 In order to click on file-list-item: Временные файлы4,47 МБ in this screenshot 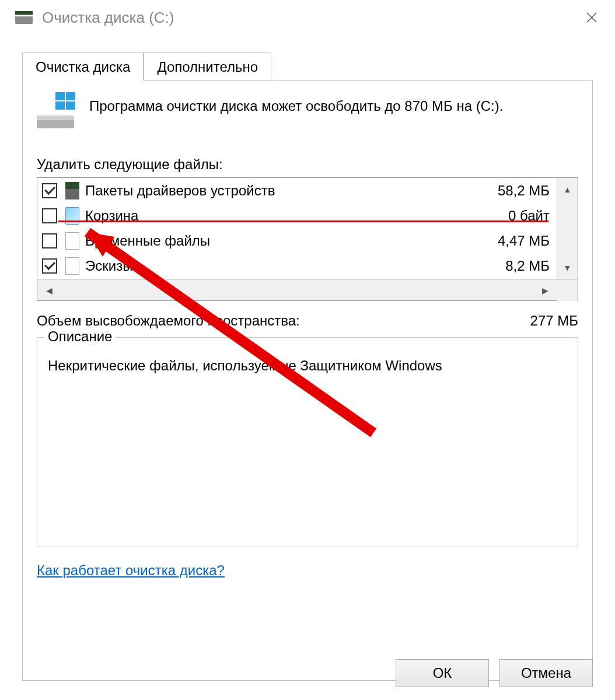, I will do `click(297, 240)`.